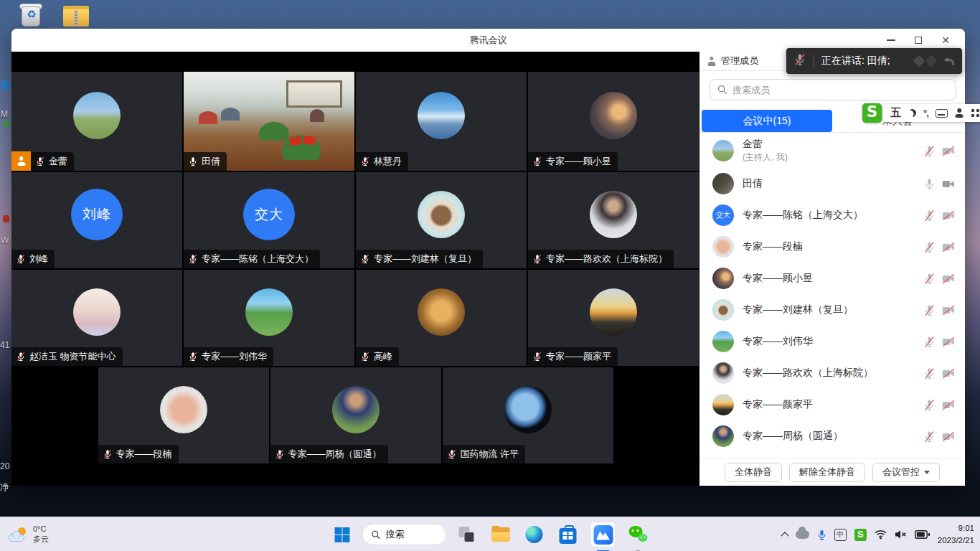 This screenshot has width=980, height=551. Describe the element at coordinates (832, 278) in the screenshot. I see `participant-row: 专家——顾小昱` at that location.